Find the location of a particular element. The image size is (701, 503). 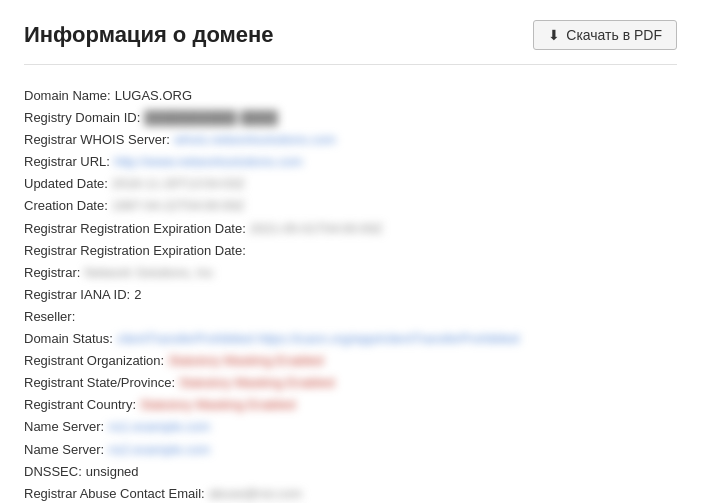

whois-row: Registrar WHOIS Server: whois.networksol… is located at coordinates (350, 140).